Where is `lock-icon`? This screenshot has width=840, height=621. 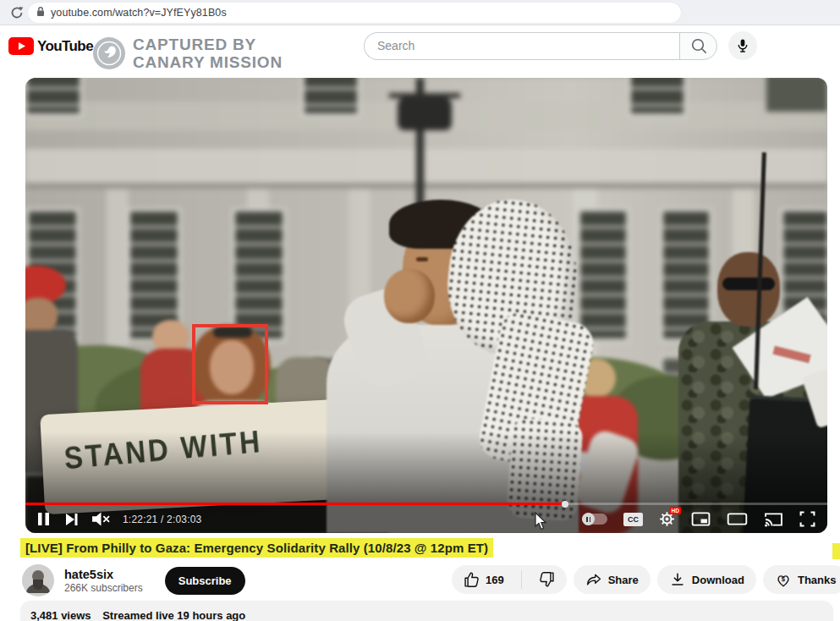
lock-icon is located at coordinates (41, 13).